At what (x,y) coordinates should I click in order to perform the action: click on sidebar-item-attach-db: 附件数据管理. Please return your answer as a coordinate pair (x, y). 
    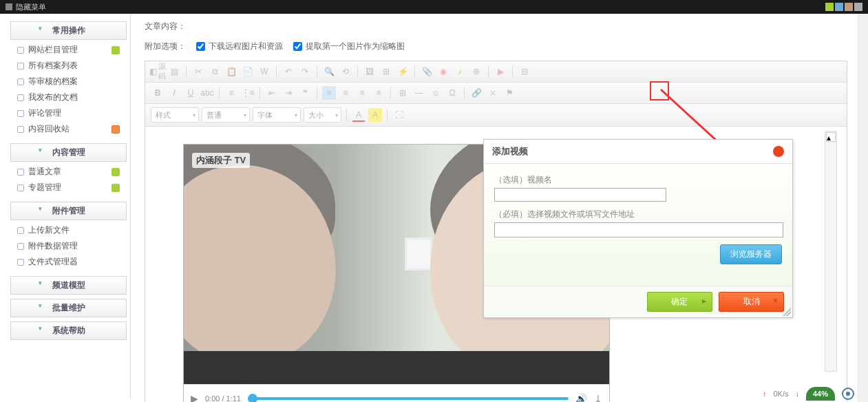
    Looking at the image, I should click on (72, 246).